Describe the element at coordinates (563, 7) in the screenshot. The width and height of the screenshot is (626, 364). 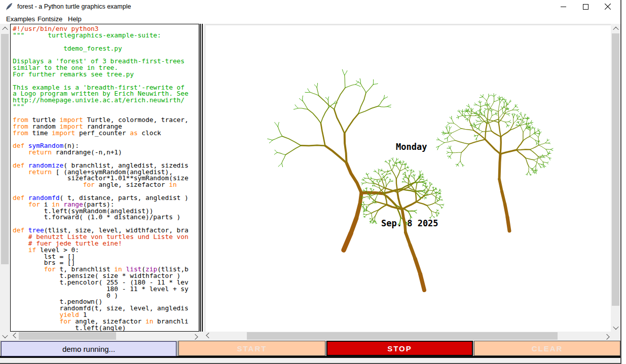
I see `minimize-button` at that location.